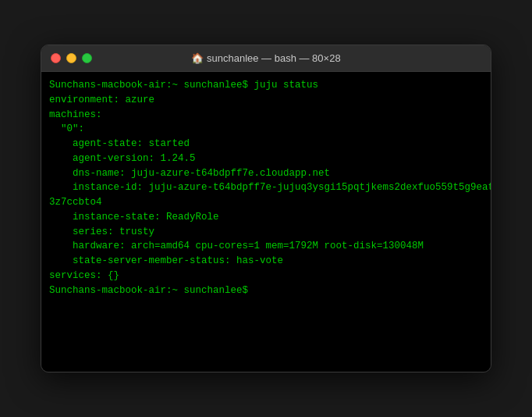 The width and height of the screenshot is (532, 417). Describe the element at coordinates (199, 58) in the screenshot. I see `title-icon: 🏠` at that location.